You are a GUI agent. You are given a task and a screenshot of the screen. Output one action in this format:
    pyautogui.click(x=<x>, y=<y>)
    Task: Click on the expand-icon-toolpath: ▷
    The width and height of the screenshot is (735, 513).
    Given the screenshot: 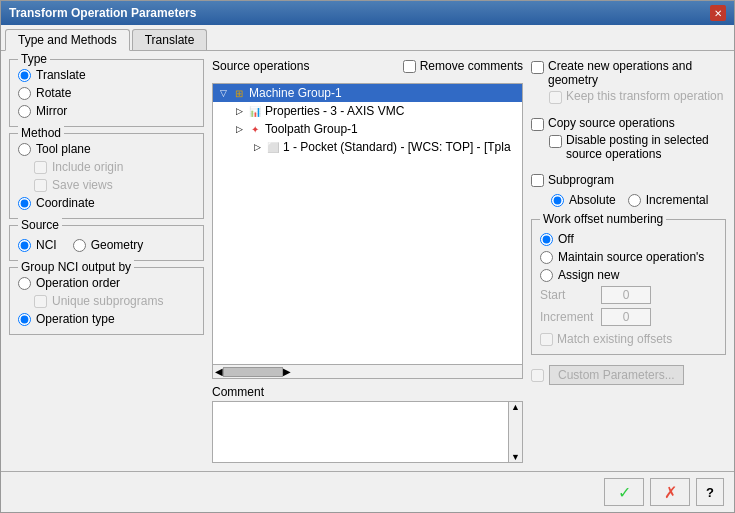 What is the action you would take?
    pyautogui.click(x=239, y=129)
    